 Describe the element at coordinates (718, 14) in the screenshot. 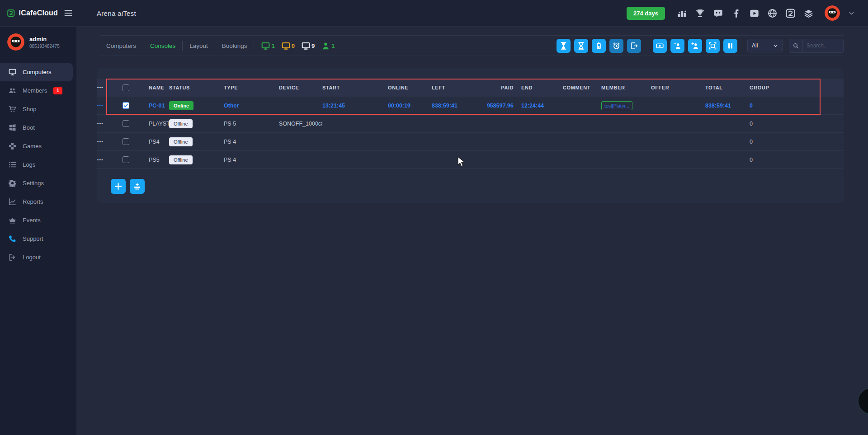

I see `discord-icon` at that location.